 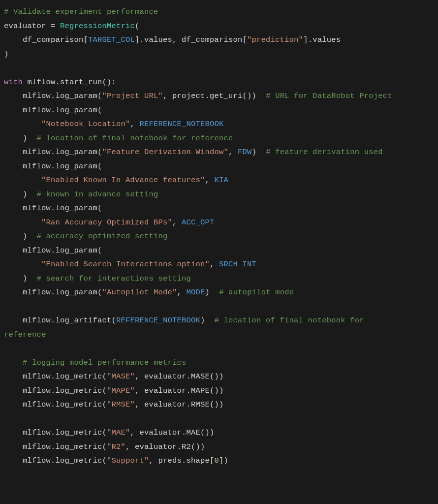 What do you see at coordinates (13, 82) in the screenshot?
I see `code-token: with` at bounding box center [13, 82].